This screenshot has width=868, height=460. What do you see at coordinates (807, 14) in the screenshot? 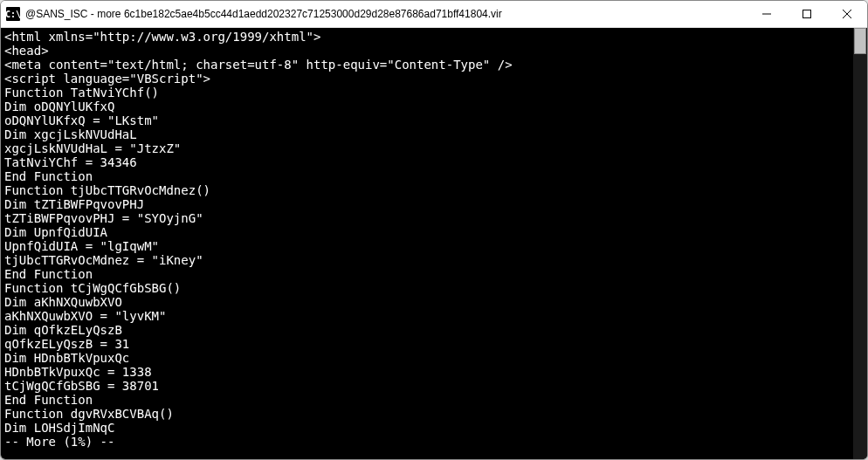
I see `maximize-icon` at bounding box center [807, 14].